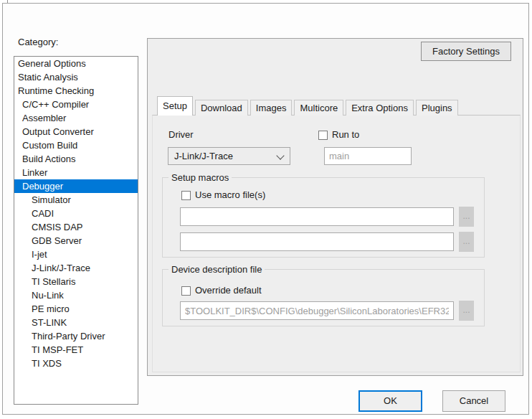  Describe the element at coordinates (390, 401) in the screenshot. I see `ok-button: OK` at that location.